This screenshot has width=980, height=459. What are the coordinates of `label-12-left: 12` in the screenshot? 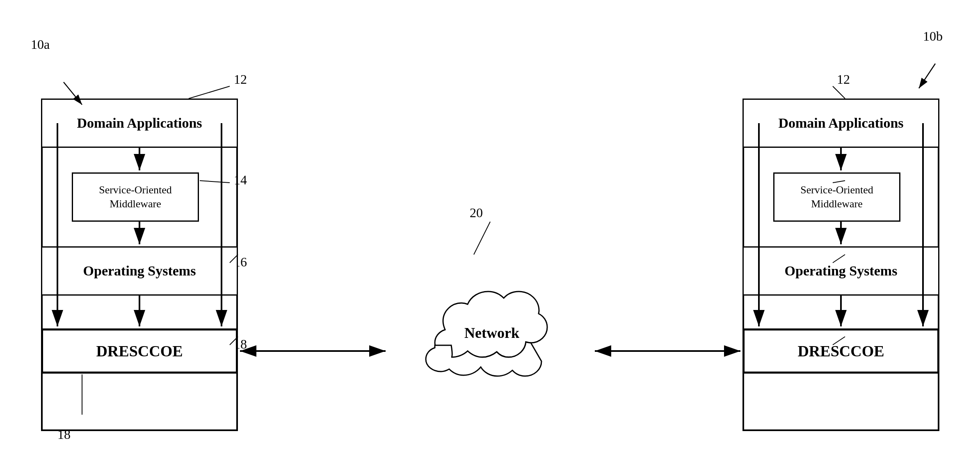 It's located at (240, 80).